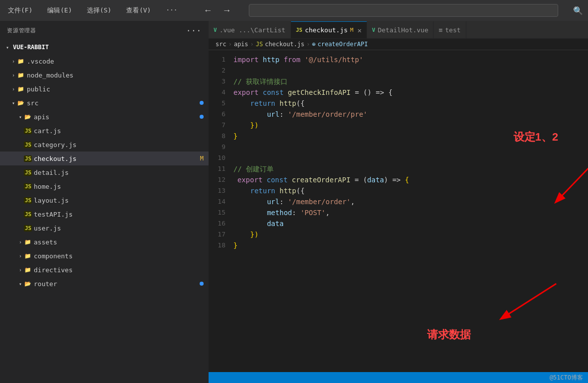 The image size is (588, 383). I want to click on menu-view: 查看(V), so click(138, 10).